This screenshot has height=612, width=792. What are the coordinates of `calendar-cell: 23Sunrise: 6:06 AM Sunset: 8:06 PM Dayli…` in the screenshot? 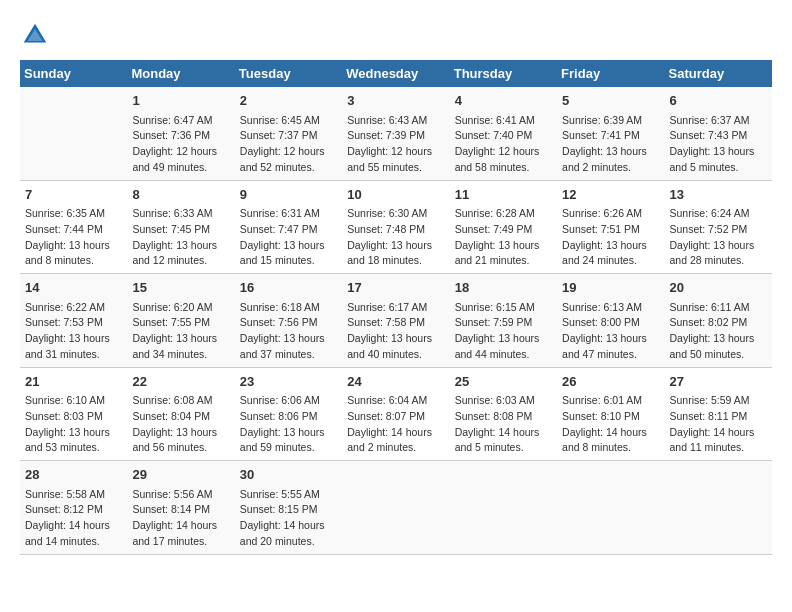 It's located at (288, 414).